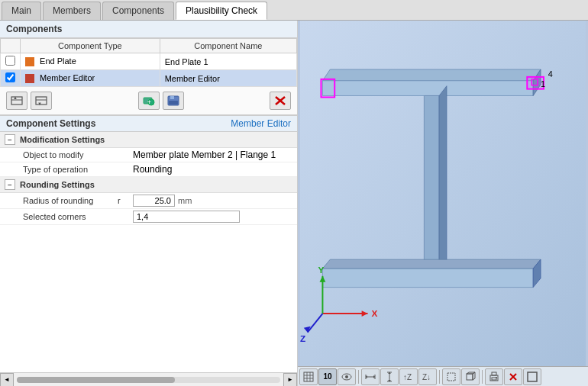 This screenshot has height=386, width=588. I want to click on components-header: Components, so click(148, 29).